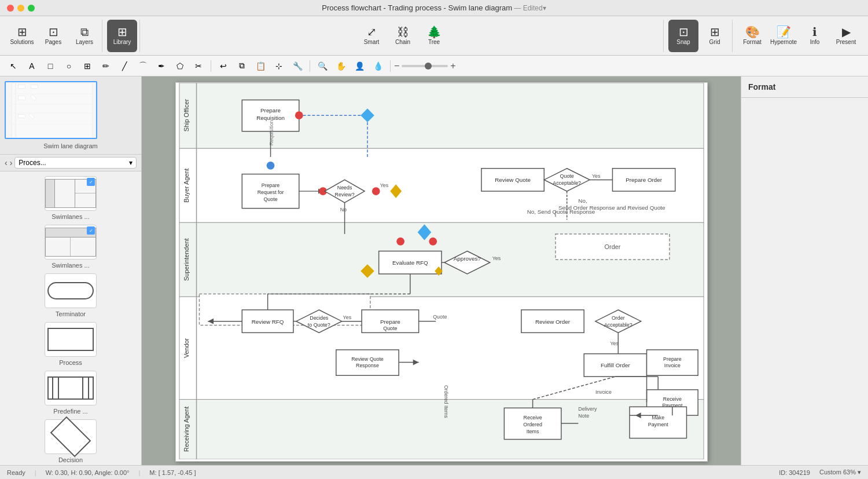  Describe the element at coordinates (372, 36) in the screenshot. I see `smart-button: ⤢ Smart` at that location.